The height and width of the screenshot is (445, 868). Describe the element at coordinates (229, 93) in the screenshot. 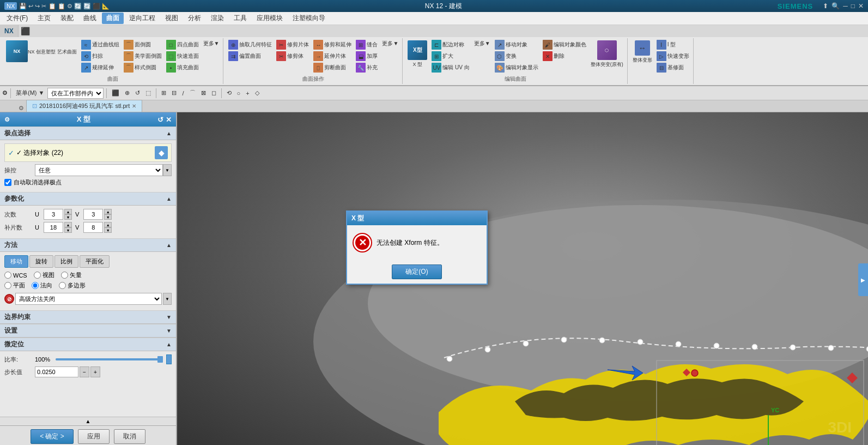

I see `tb-icon11: ⟲` at that location.